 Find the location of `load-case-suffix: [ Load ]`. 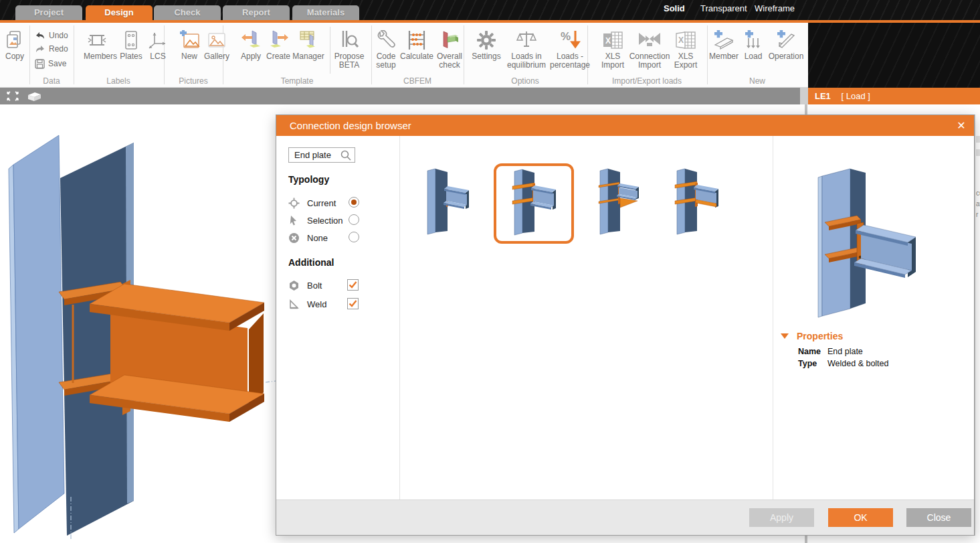

load-case-suffix: [ Load ] is located at coordinates (855, 96).